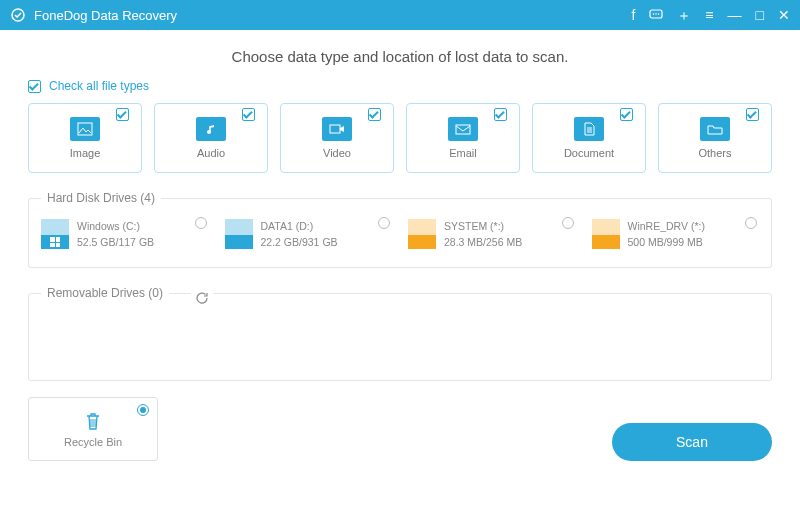  Describe the element at coordinates (93, 442) in the screenshot. I see `recycle-label: Recycle Bin` at that location.